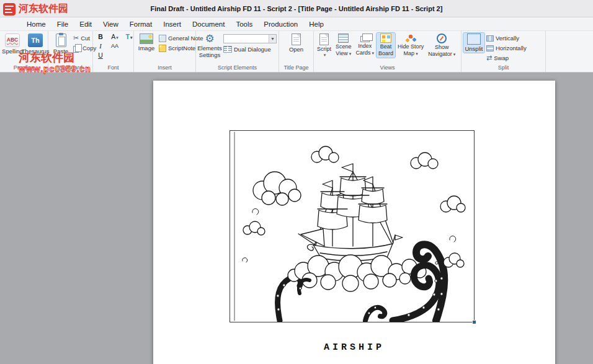  What do you see at coordinates (296, 9) in the screenshot?
I see `titlebar: Final Draft - Untitled Airship FD 11 - S…` at bounding box center [296, 9].